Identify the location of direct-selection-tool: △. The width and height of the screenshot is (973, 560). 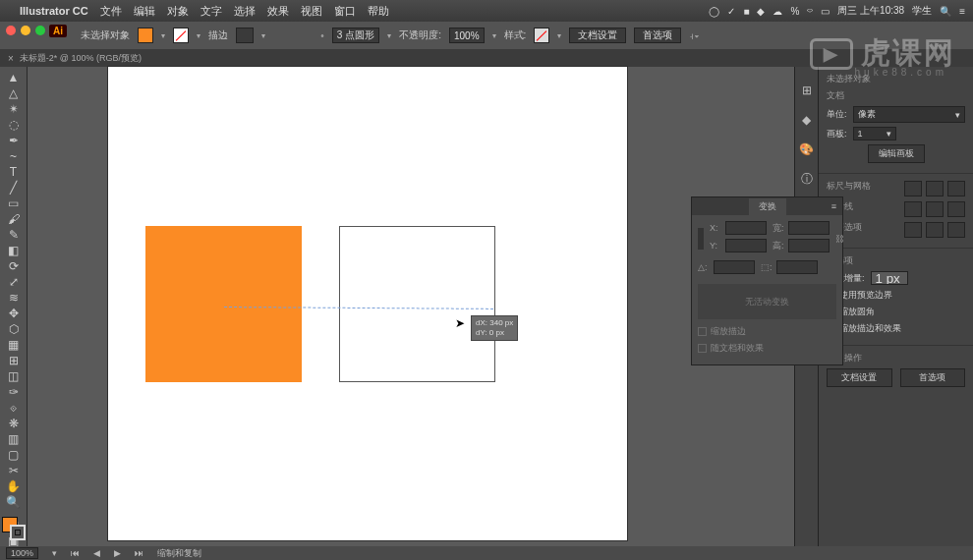
(14, 93).